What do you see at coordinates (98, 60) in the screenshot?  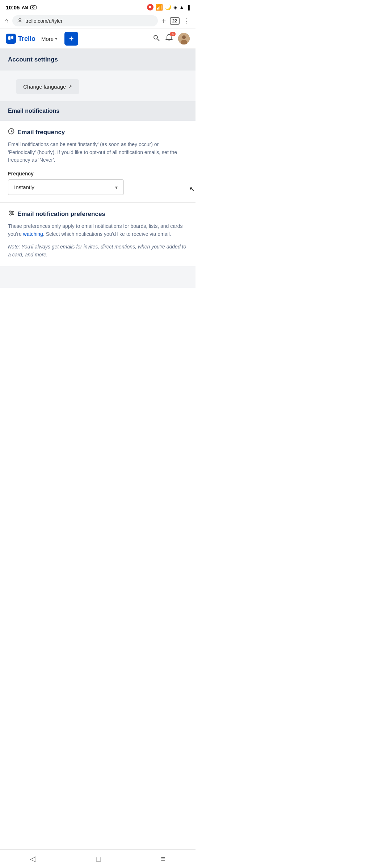 I see `account-settings-header: Account settings` at bounding box center [98, 60].